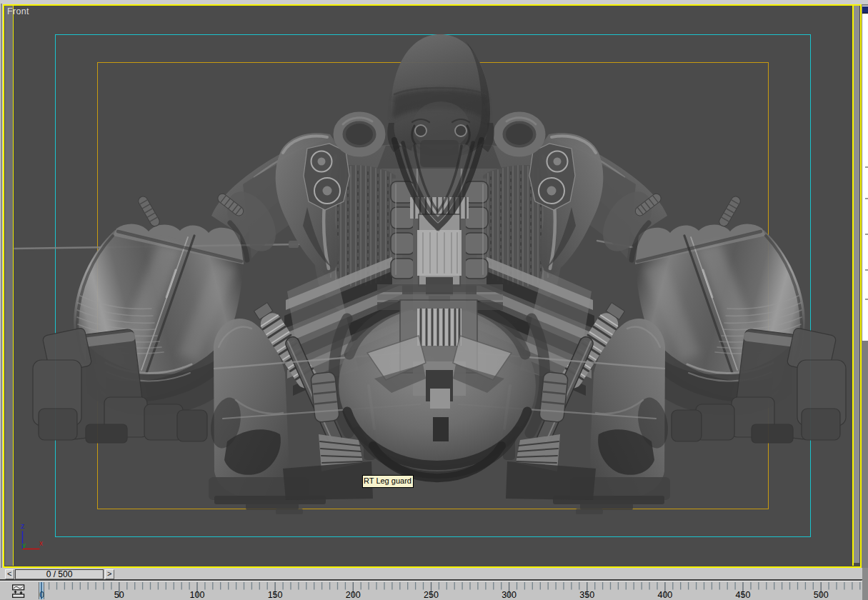  Describe the element at coordinates (24, 546) in the screenshot. I see `svg-text: y` at that location.